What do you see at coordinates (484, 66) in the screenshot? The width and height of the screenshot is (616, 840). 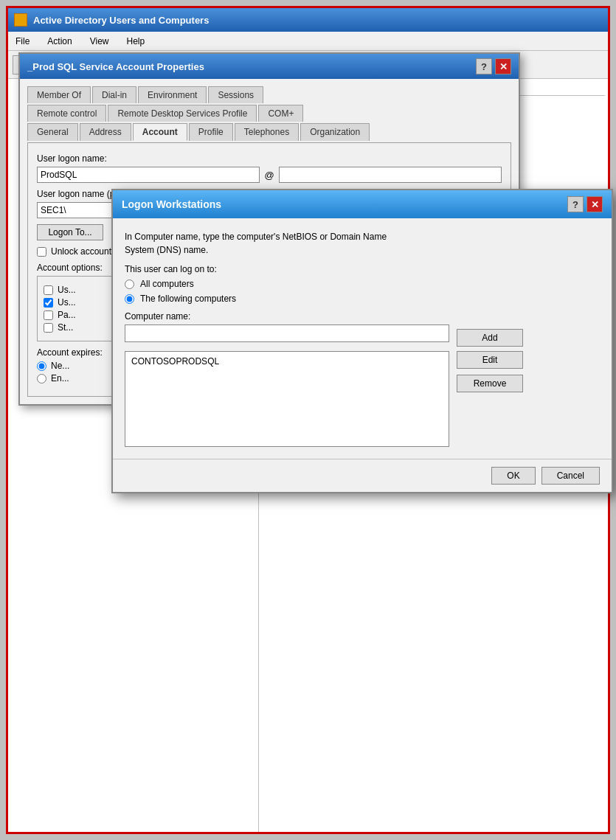 I see `properties-help-button: ?` at bounding box center [484, 66].